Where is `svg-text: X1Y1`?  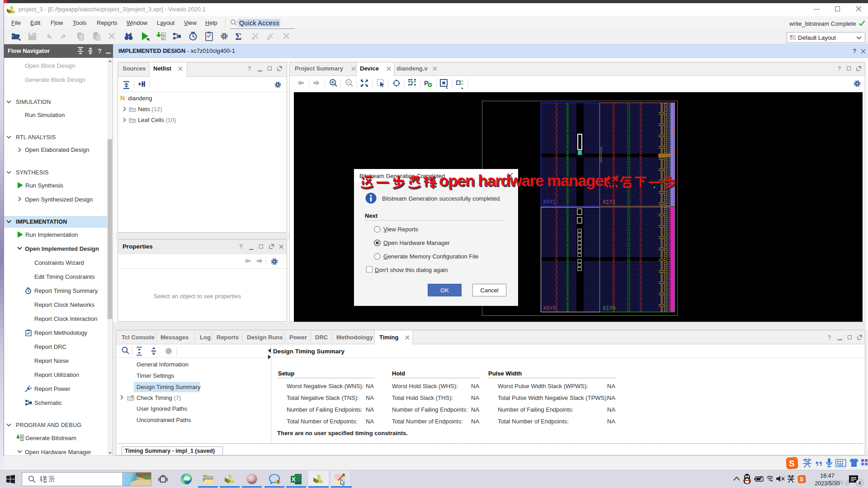 svg-text: X1Y1 is located at coordinates (609, 202).